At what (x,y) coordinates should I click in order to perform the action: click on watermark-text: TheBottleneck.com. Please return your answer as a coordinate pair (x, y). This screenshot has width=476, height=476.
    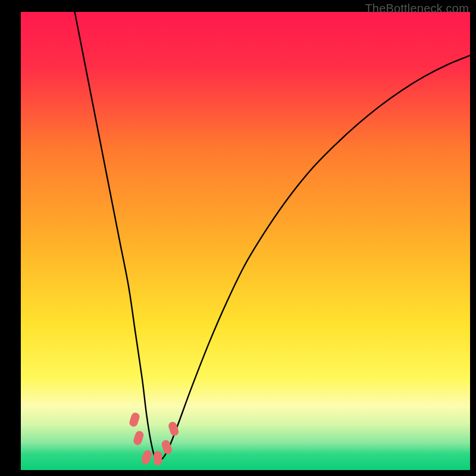
    Looking at the image, I should click on (416, 8).